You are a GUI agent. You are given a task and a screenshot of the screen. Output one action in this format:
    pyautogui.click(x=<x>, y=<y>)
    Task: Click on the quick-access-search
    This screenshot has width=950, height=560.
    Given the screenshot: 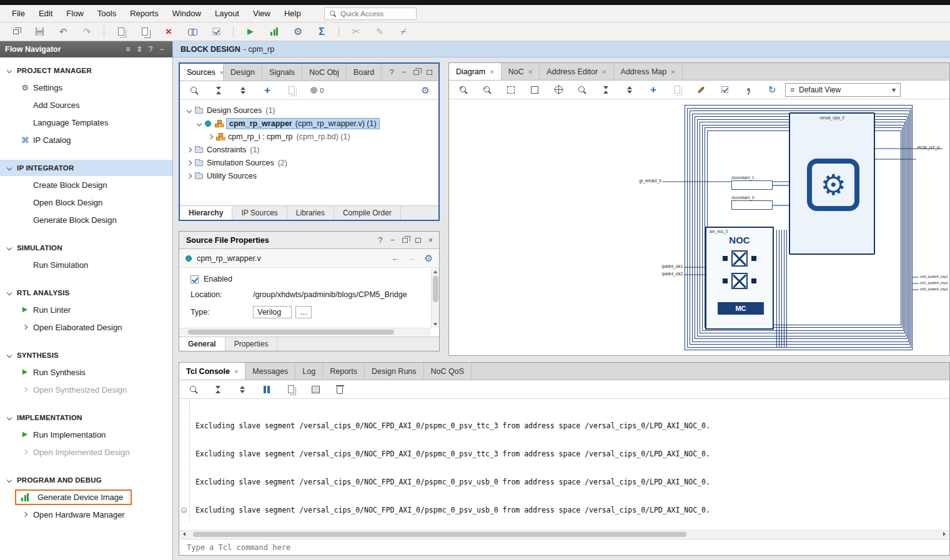 What is the action you would take?
    pyautogui.click(x=370, y=14)
    